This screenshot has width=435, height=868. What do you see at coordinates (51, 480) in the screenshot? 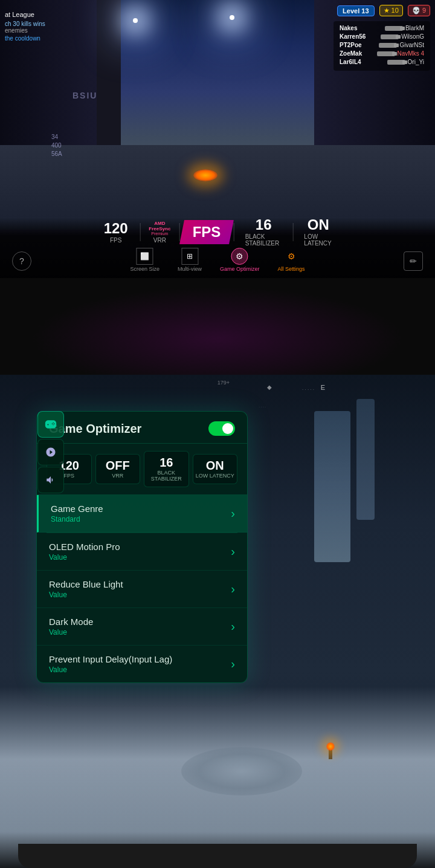
I see `volume-icon` at bounding box center [51, 480].